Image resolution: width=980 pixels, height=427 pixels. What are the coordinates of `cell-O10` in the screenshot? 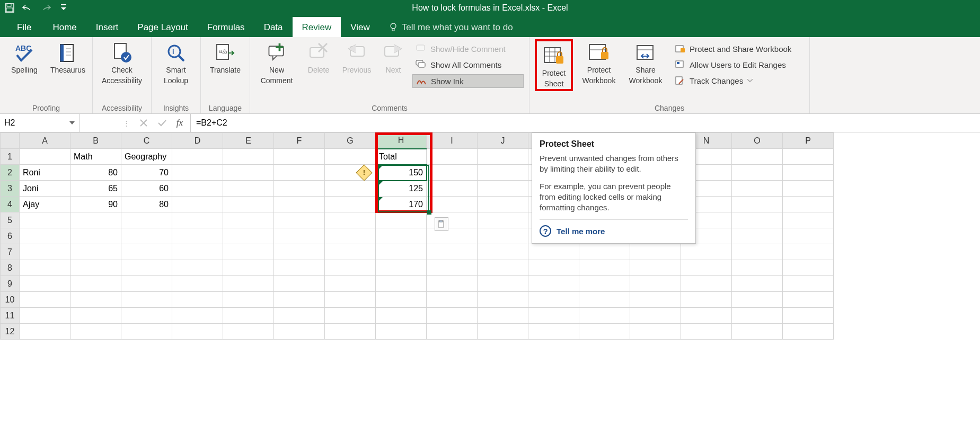 It's located at (757, 300).